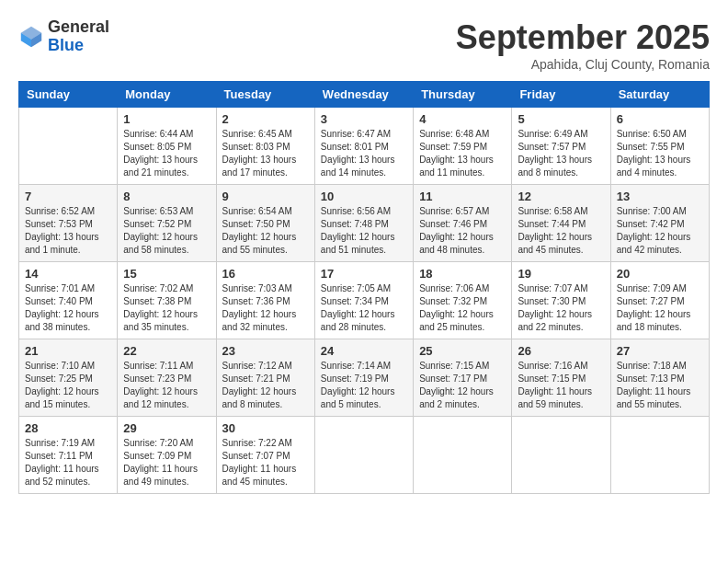  What do you see at coordinates (166, 231) in the screenshot?
I see `day-info: Sunrise: 6:53 AM Sunset: 7:52 PM Dayligh…` at bounding box center [166, 231].